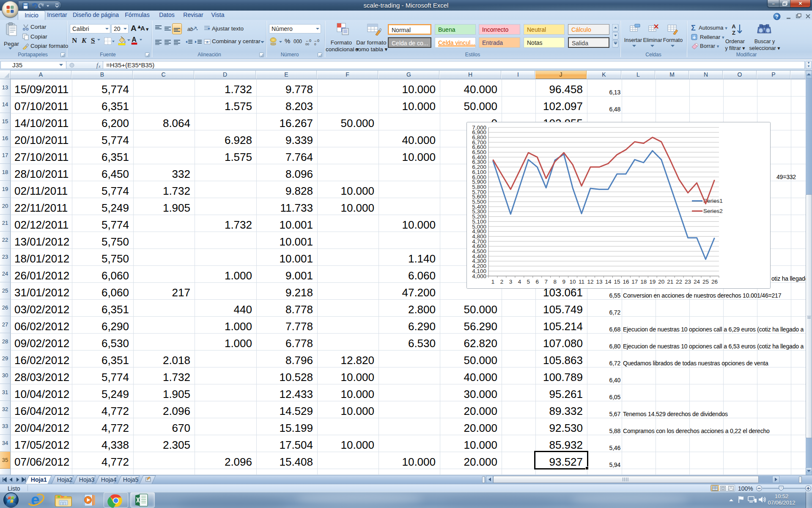 The height and width of the screenshot is (508, 812). What do you see at coordinates (582, 282) in the screenshot?
I see `svg-text: 11` at bounding box center [582, 282].